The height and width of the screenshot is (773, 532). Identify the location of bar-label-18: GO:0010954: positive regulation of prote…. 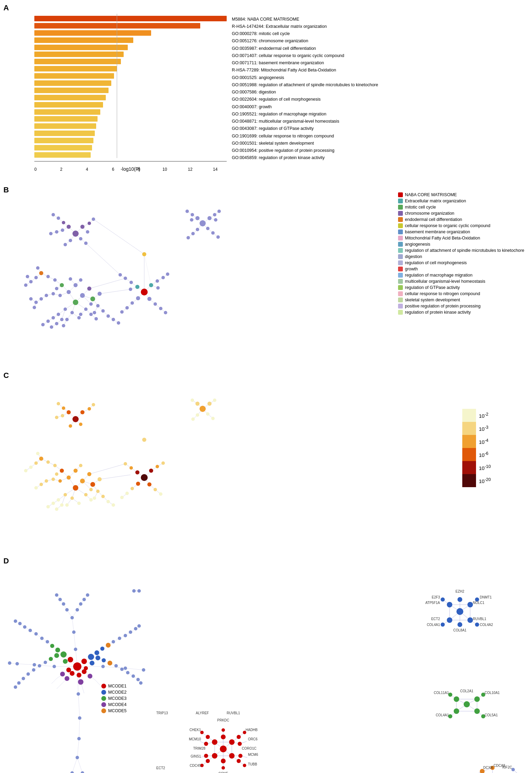
(378, 150).